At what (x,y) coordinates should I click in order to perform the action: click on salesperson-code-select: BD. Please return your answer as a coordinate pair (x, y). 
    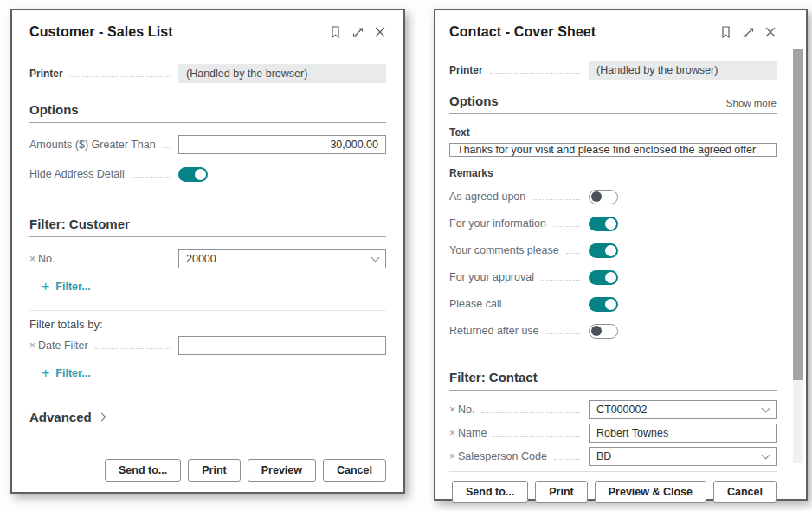
    Looking at the image, I should click on (682, 456).